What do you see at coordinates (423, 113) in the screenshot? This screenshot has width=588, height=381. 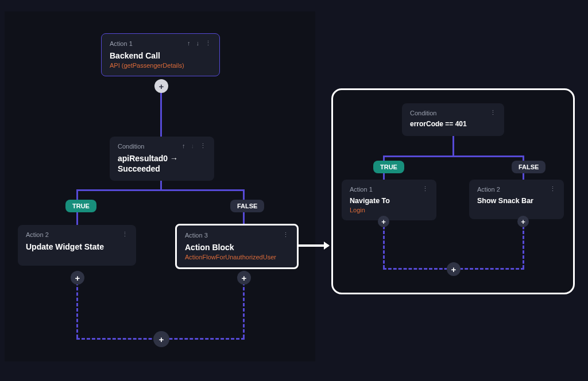 I see `right-condition-label: Condition` at bounding box center [423, 113].